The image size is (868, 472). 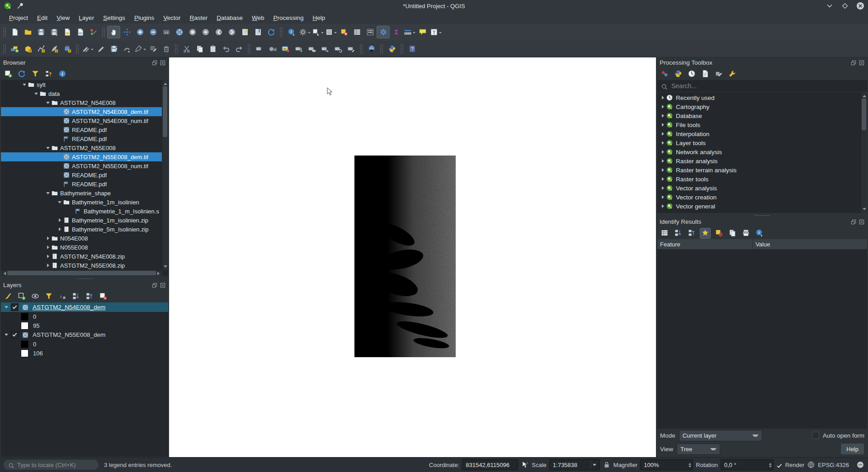 What do you see at coordinates (392, 49) in the screenshot?
I see `python-console-button` at bounding box center [392, 49].